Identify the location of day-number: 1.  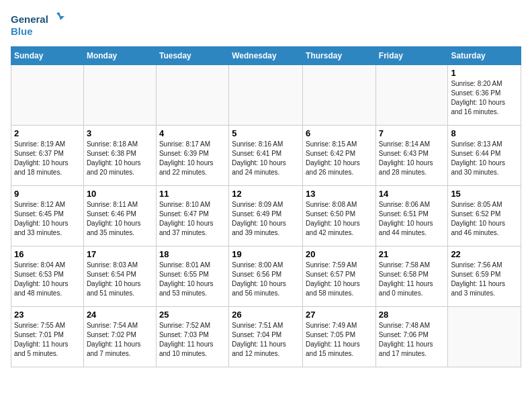
(484, 73).